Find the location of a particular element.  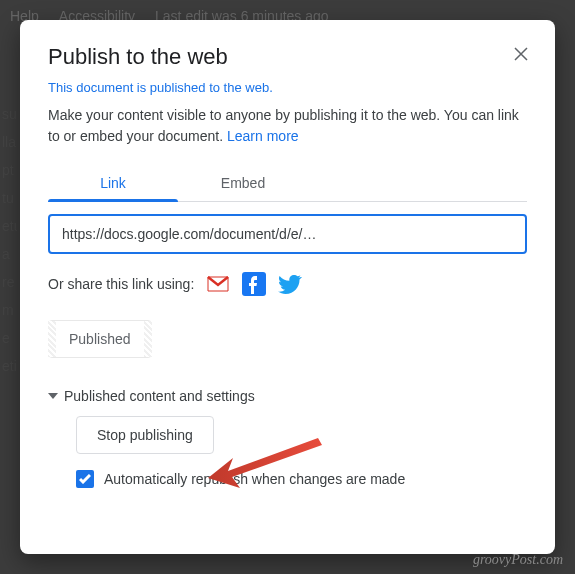

published-label: Published is located at coordinates (100, 339).